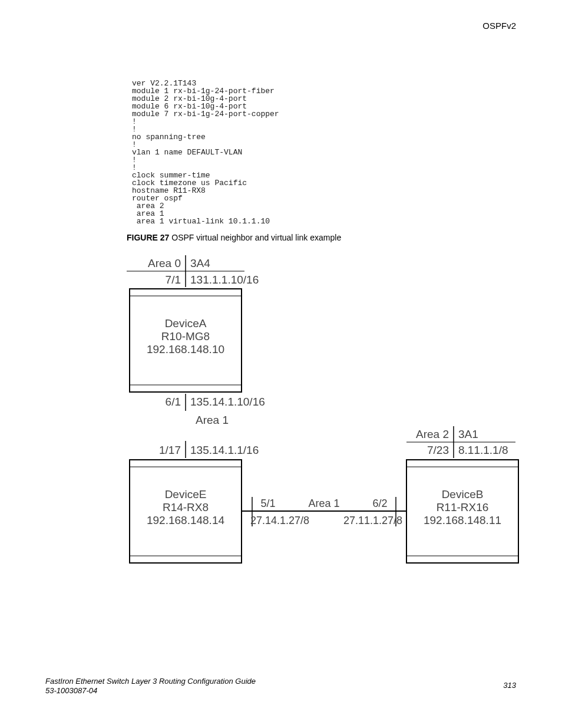 The height and width of the screenshot is (728, 562). Describe the element at coordinates (463, 507) in the screenshot. I see `devB-model: R11-RX16` at that location.